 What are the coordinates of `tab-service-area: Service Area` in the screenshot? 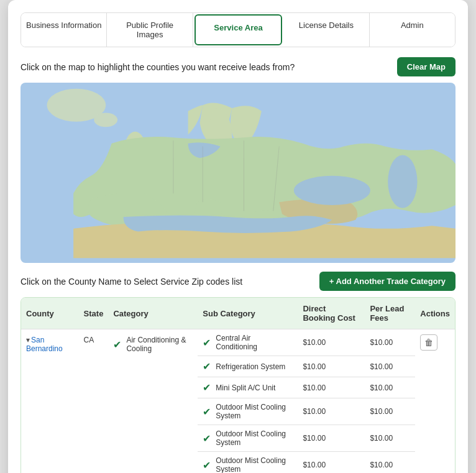 It's located at (239, 30).